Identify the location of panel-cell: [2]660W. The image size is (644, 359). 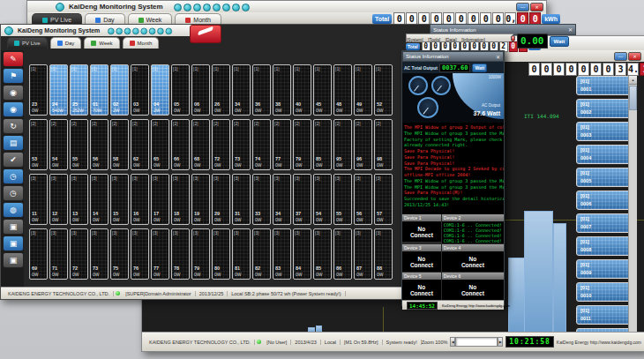
(180, 145).